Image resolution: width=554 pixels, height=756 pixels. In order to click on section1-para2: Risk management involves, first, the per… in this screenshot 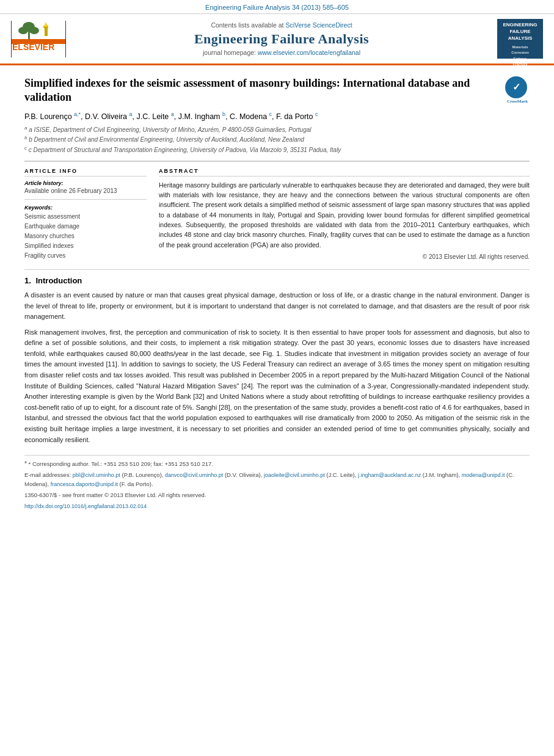, I will do `click(277, 387)`.